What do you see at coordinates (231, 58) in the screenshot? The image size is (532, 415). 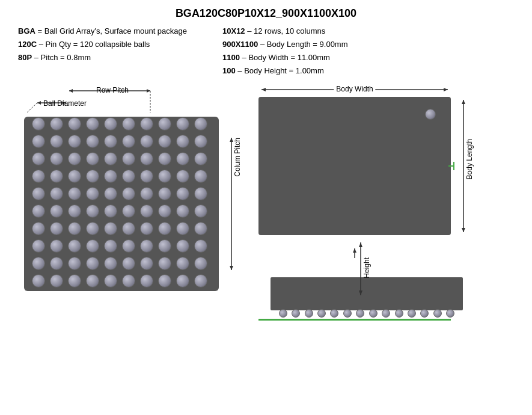 I see `term-1100: 1100` at bounding box center [231, 58].